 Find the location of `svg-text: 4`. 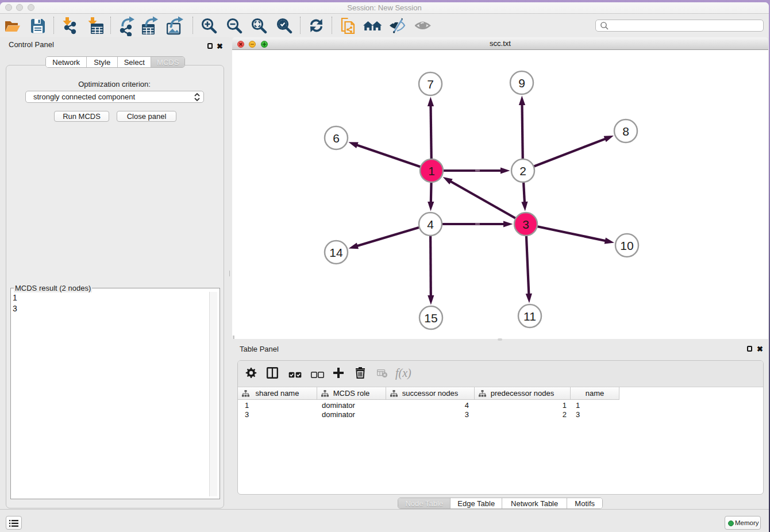

svg-text: 4 is located at coordinates (430, 224).